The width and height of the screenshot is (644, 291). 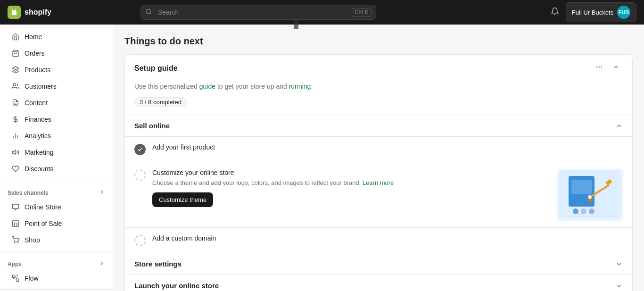 I want to click on task-content-add-product: Add your first product, so click(x=388, y=148).